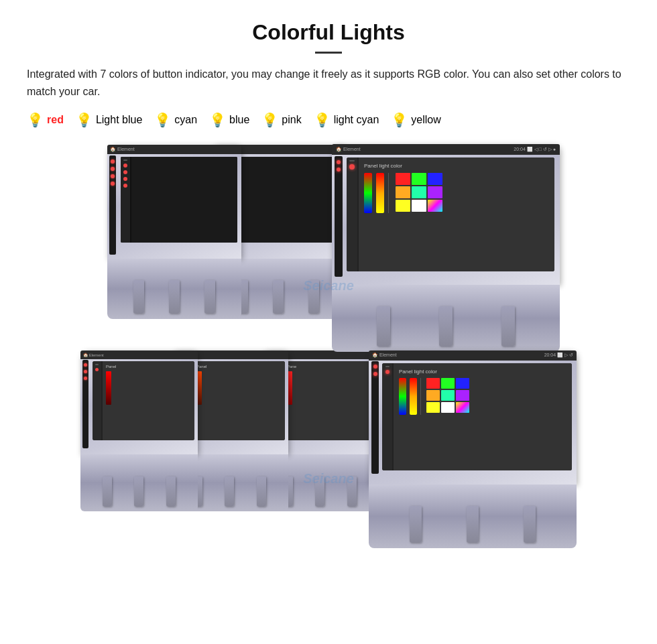  I want to click on head-unit-b4: 🏠 Element 20:04 ⬜ ▷ ↺ Panel light color, so click(473, 449).